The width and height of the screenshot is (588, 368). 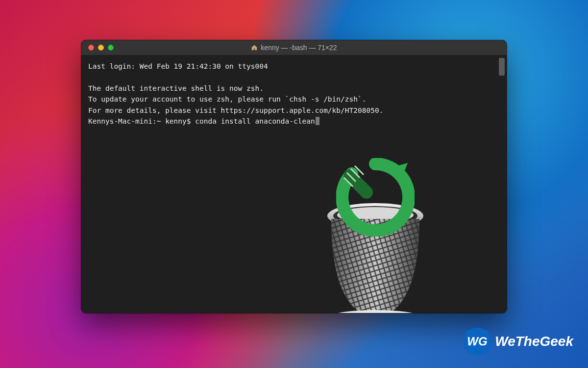 I want to click on traffic-lights, so click(x=101, y=48).